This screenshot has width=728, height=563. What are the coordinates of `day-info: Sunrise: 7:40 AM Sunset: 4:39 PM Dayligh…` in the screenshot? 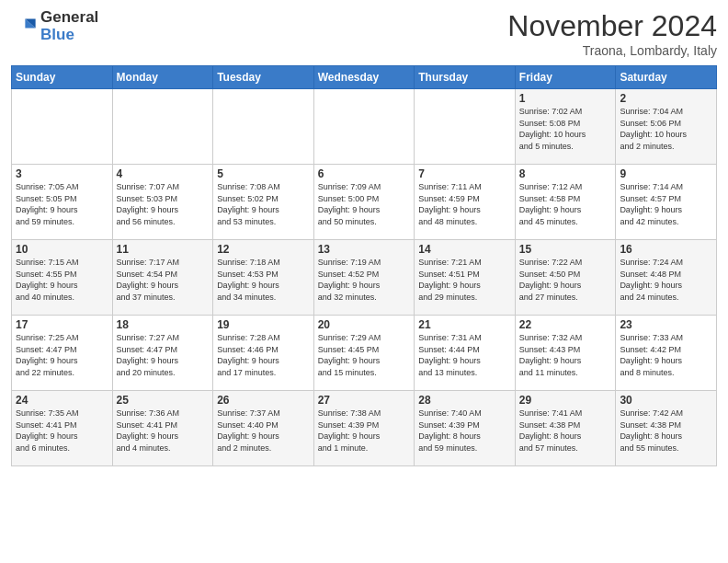 It's located at (465, 431).